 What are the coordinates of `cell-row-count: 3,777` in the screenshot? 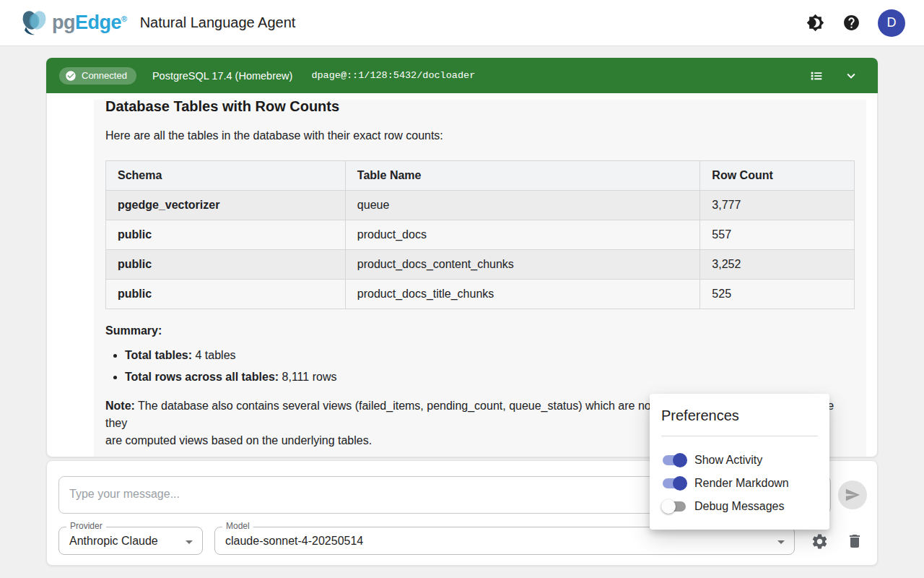 It's located at (777, 205).